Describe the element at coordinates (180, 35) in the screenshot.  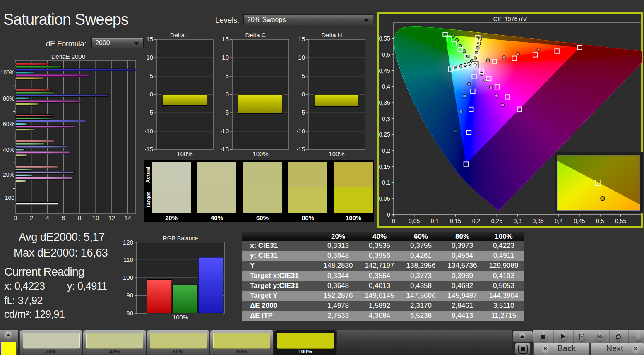
I see `svg-text: Delta L` at that location.